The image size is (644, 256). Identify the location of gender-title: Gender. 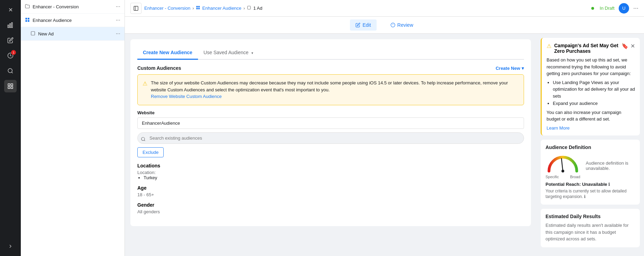
(331, 205).